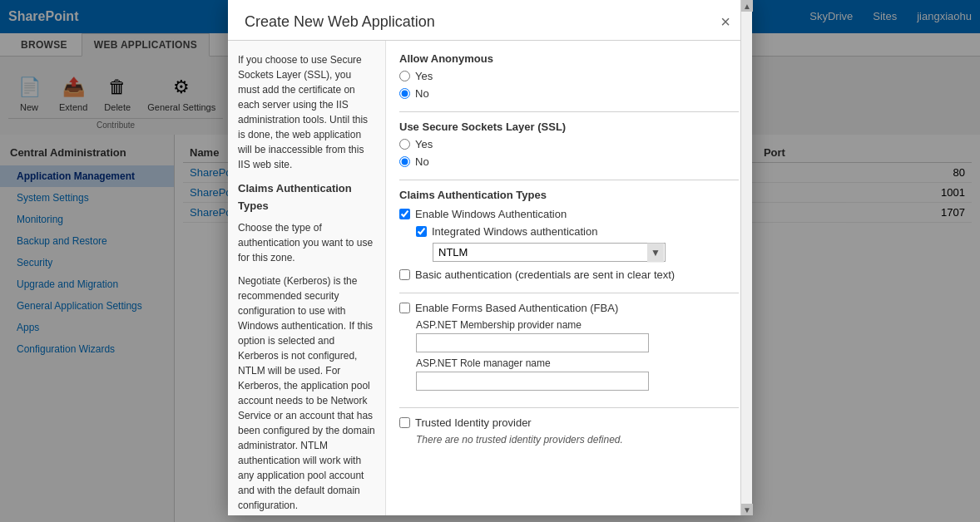  I want to click on allow-anon-no-group: No, so click(569, 93).